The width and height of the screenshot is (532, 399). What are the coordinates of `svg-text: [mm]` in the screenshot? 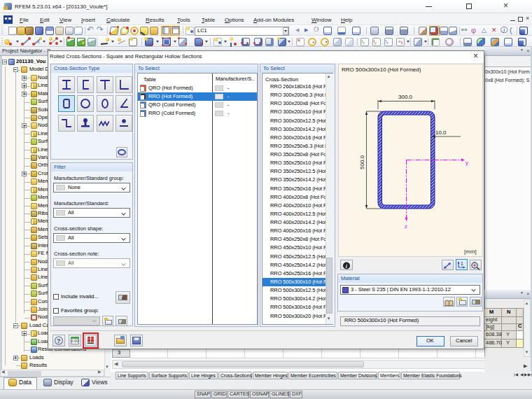 It's located at (470, 252).